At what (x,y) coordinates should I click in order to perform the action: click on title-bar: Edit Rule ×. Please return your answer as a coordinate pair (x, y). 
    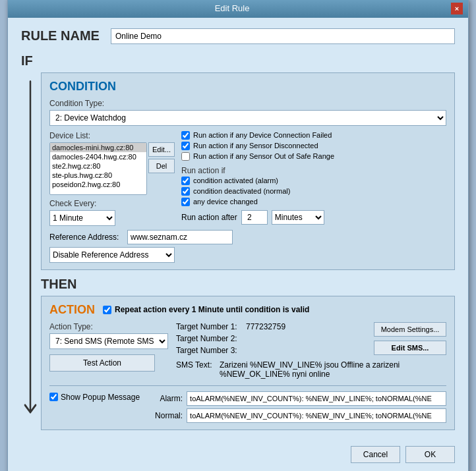
    Looking at the image, I should click on (238, 9).